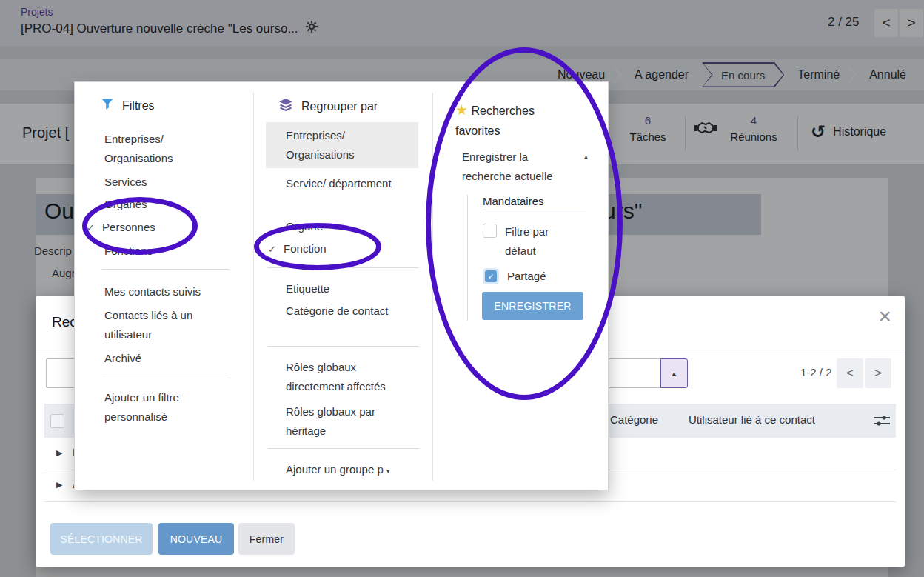 The height and width of the screenshot is (577, 924). What do you see at coordinates (267, 539) in the screenshot?
I see `close-button: Fermer` at bounding box center [267, 539].